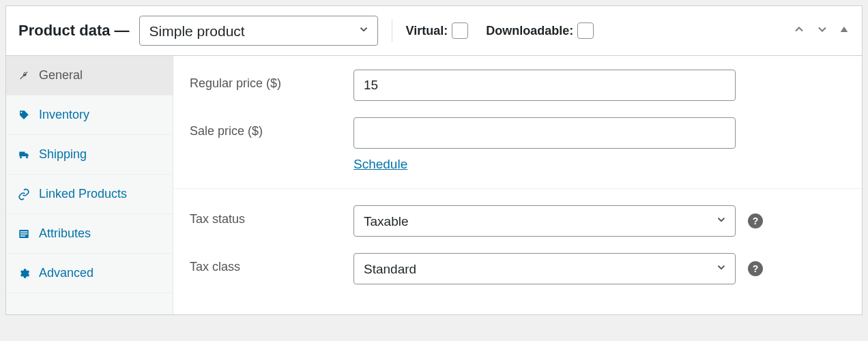  I want to click on tab-label: Inventory, so click(64, 115).